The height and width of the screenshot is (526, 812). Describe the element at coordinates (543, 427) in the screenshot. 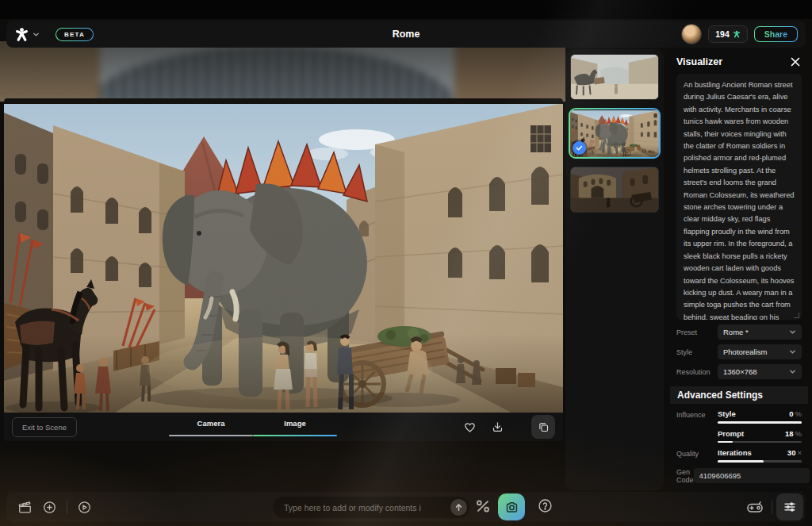

I see `copy-image-button` at that location.